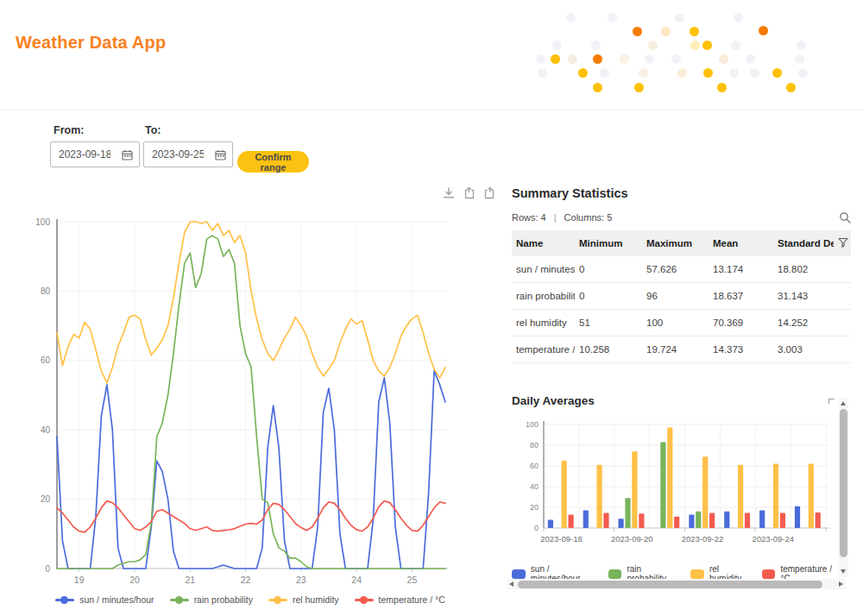  Describe the element at coordinates (356, 580) in the screenshot. I see `svg-text: 24` at that location.